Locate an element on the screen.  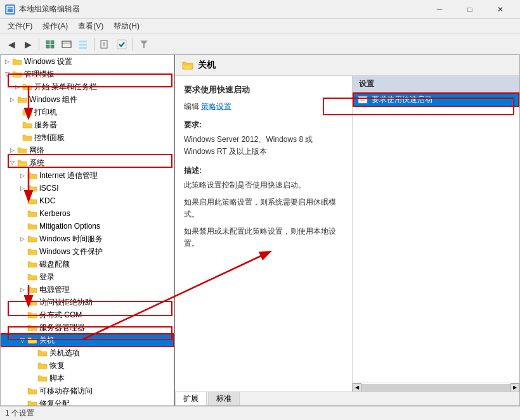
tree-label-power-mgmt: 电源管理 is located at coordinates (55, 290).